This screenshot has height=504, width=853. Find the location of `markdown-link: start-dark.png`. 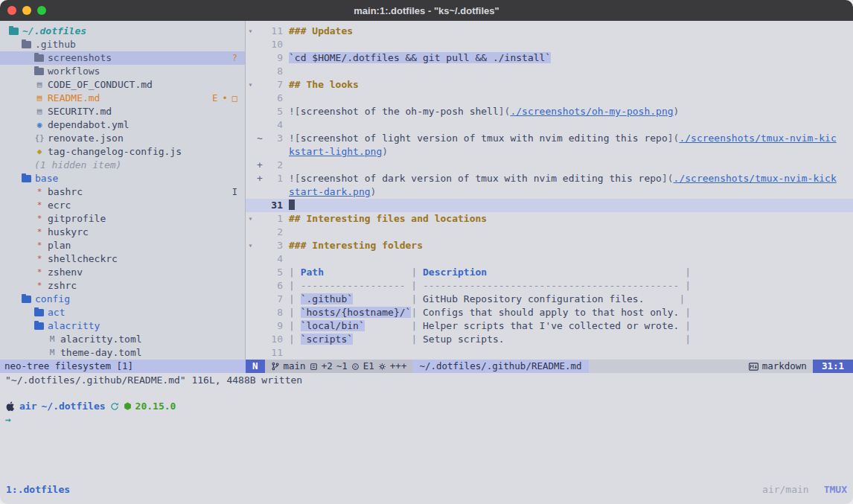

markdown-link: start-dark.png is located at coordinates (330, 192).